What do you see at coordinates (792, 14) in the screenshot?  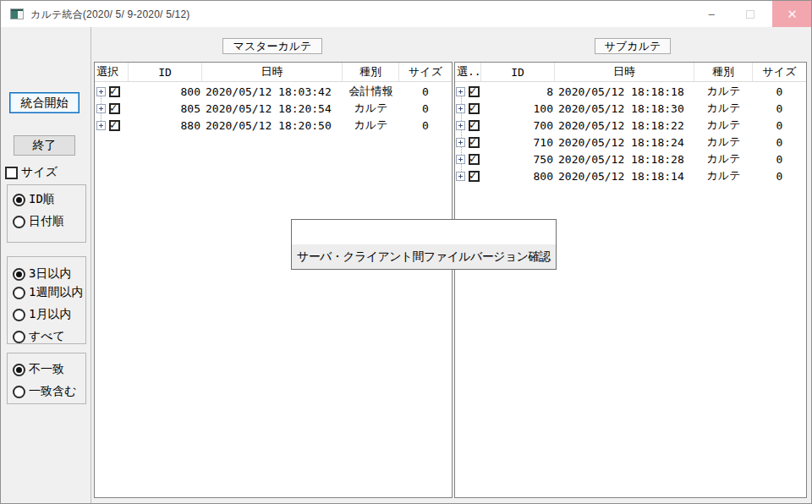 I see `close-button: ✕` at bounding box center [792, 14].